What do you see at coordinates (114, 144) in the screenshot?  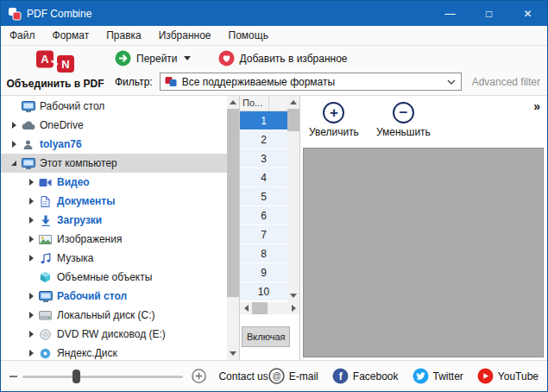 I see `tree-item: tolyan76` at bounding box center [114, 144].